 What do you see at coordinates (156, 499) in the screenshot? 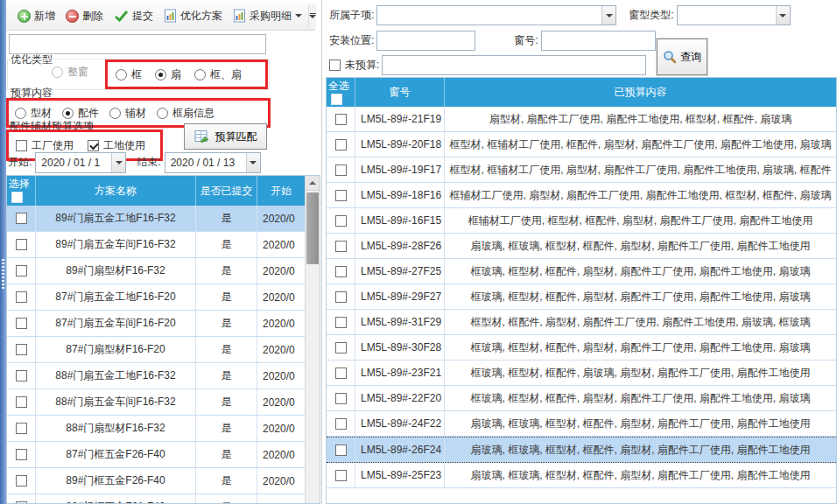
I see `plan-row: 88#门框五金F21-F40 是 2020/0` at bounding box center [156, 499].